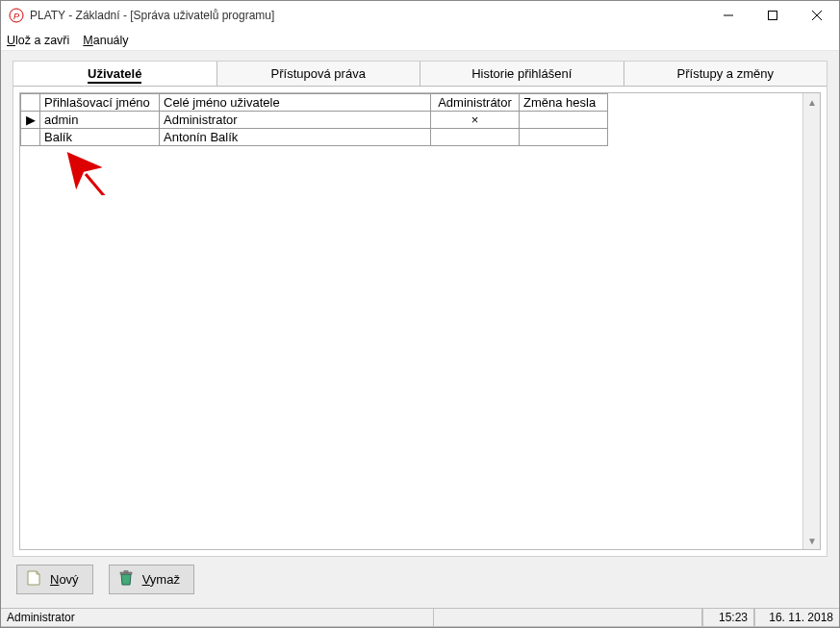  Describe the element at coordinates (31, 120) in the screenshot. I see `row-indicator: ▶` at that location.